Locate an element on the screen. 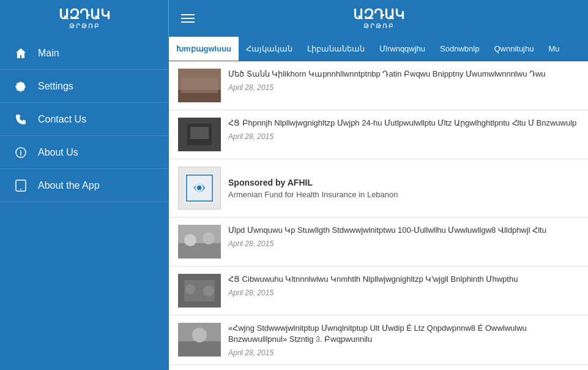 The width and height of the screenshot is (588, 370). tab-lebanese: Լիբանանեան is located at coordinates (336, 49).